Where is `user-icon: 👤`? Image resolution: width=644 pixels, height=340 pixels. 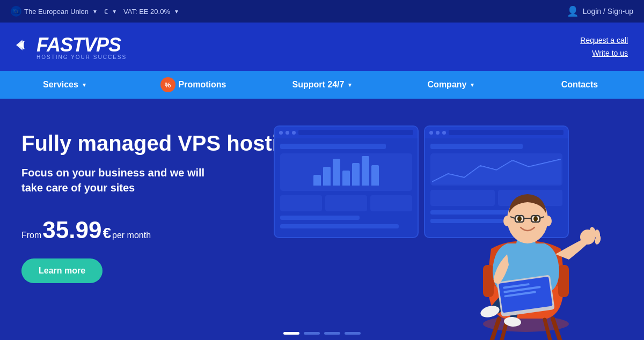 user-icon: 👤 is located at coordinates (573, 11).